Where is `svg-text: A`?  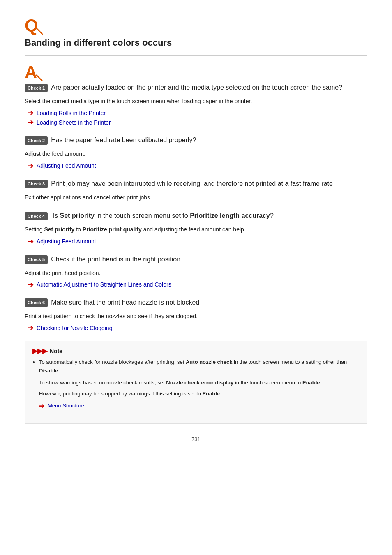 svg-text: A is located at coordinates (31, 72).